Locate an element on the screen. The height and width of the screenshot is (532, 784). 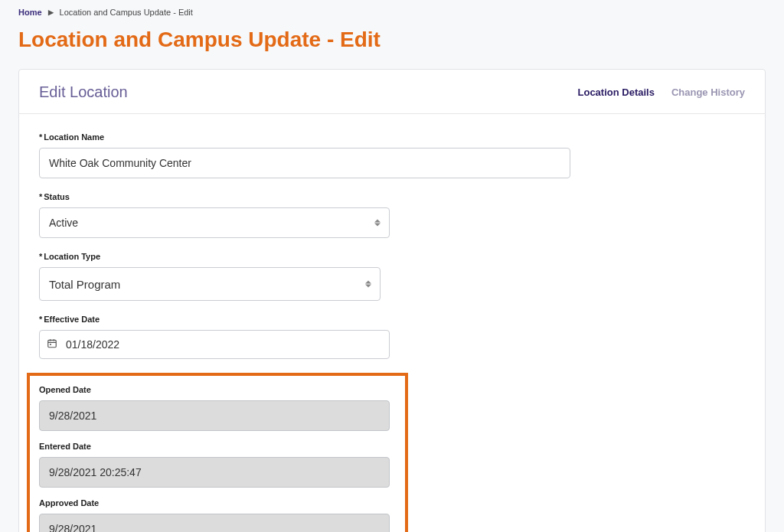
card-tabs: Location Details Change History is located at coordinates (662, 92).